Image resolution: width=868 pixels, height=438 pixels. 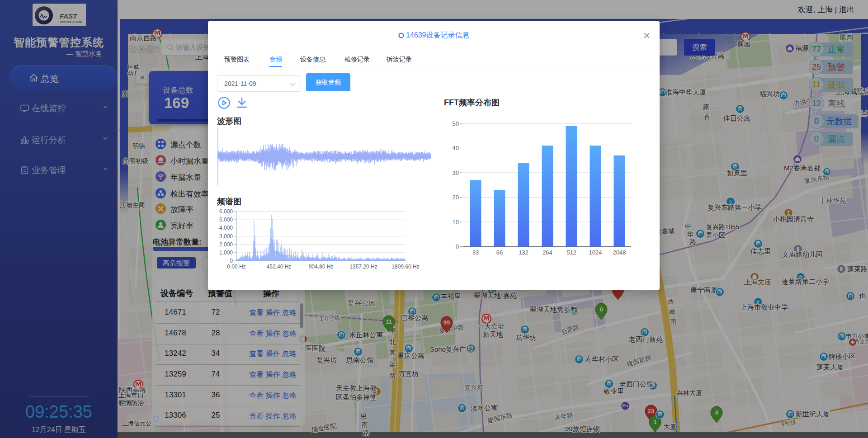 What do you see at coordinates (476, 252) in the screenshot?
I see `svg-text: 33` at bounding box center [476, 252].